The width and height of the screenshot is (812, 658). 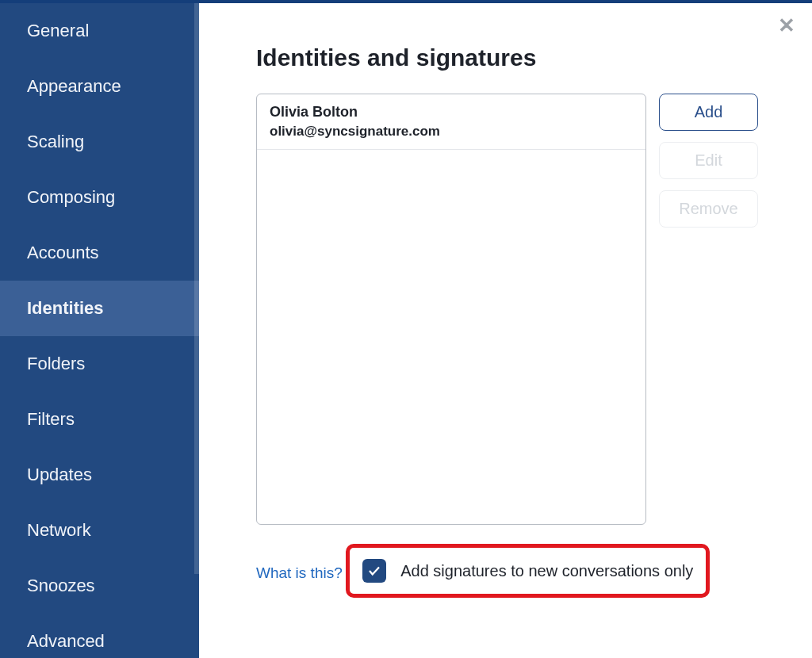 I want to click on sidebar-item-network: Network, so click(x=100, y=530).